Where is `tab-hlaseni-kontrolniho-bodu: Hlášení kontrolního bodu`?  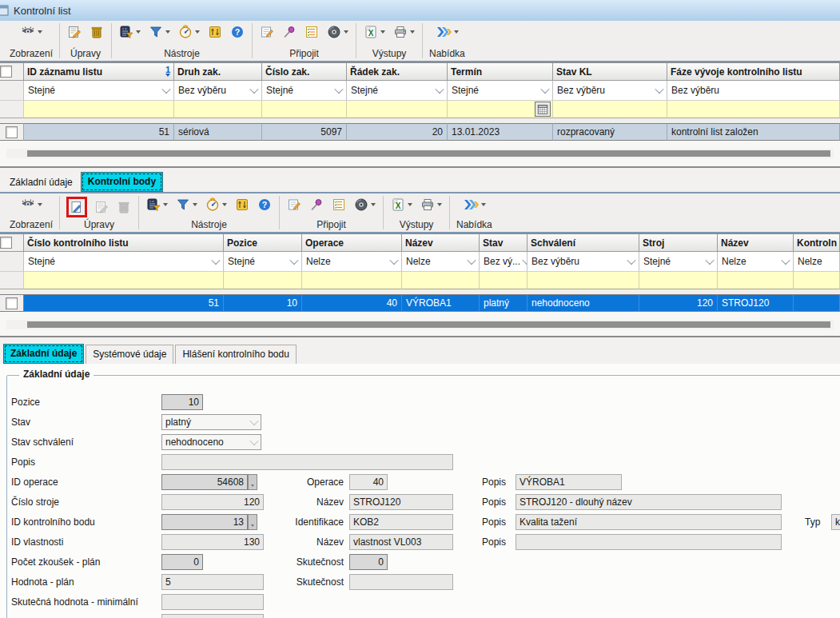
tab-hlaseni-kontrolniho-bodu: Hlášení kontrolního bodu is located at coordinates (235, 354).